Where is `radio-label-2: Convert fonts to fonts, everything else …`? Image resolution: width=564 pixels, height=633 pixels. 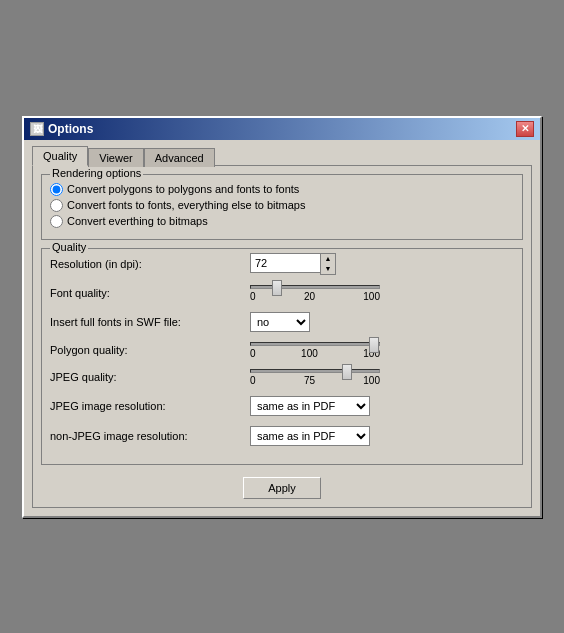 radio-label-2: Convert fonts to fonts, everything else … is located at coordinates (186, 205).